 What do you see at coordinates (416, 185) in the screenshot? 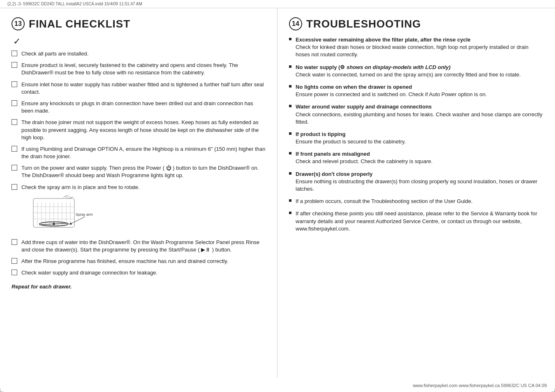
I see `trouble-normal-7: Ensure nothing is obstructing the drawer…` at bounding box center [416, 185].